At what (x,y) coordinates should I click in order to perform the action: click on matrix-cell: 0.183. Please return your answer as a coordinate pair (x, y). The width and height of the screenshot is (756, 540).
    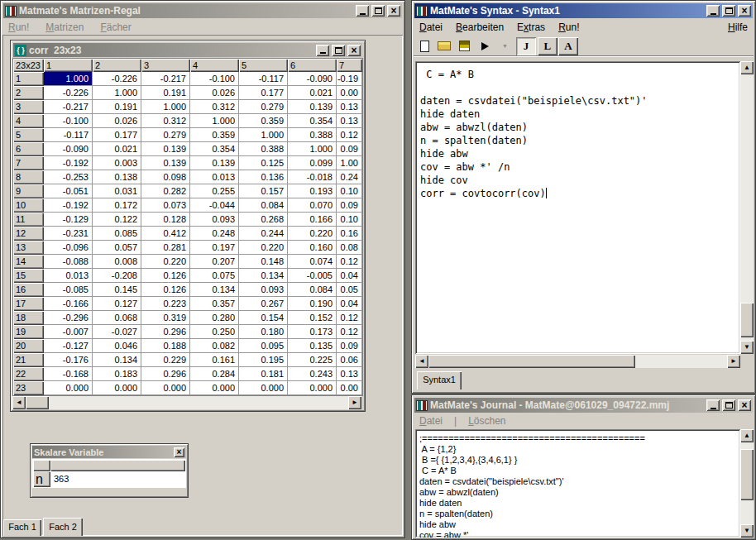
    Looking at the image, I should click on (117, 374).